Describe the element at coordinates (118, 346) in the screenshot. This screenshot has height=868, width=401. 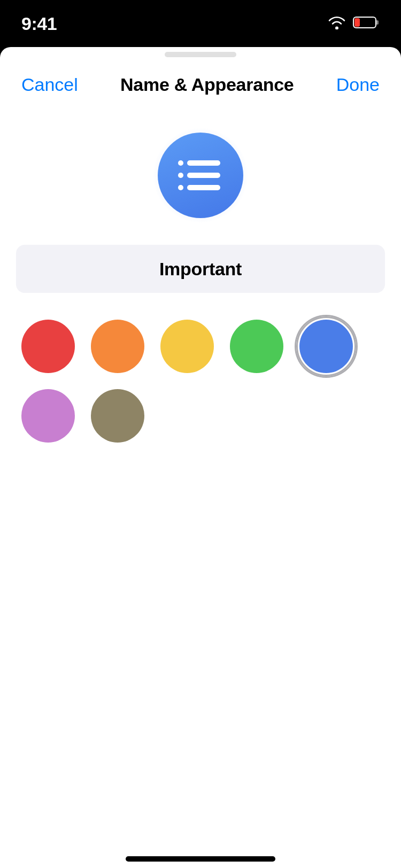
I see `color-swatch-orange` at that location.